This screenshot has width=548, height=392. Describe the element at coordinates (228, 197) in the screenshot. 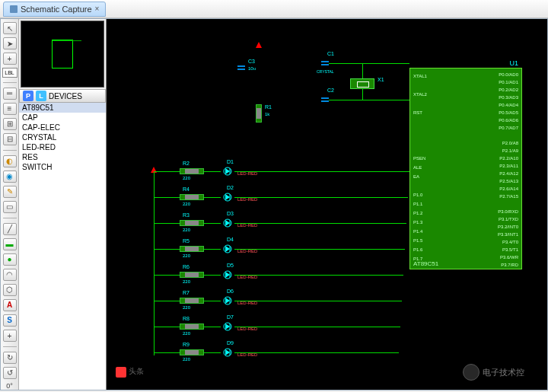

I see `led-d2` at that location.